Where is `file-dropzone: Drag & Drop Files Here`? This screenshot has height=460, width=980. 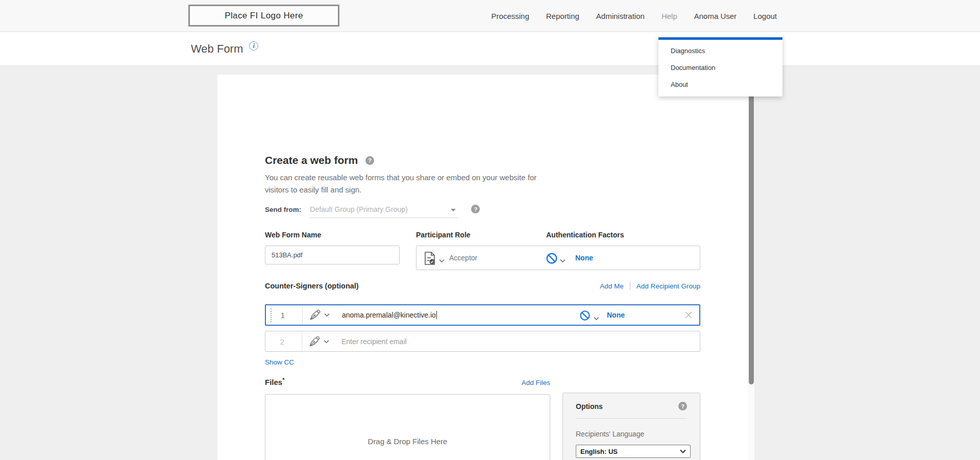
file-dropzone: Drag & Drop Files Here is located at coordinates (407, 427).